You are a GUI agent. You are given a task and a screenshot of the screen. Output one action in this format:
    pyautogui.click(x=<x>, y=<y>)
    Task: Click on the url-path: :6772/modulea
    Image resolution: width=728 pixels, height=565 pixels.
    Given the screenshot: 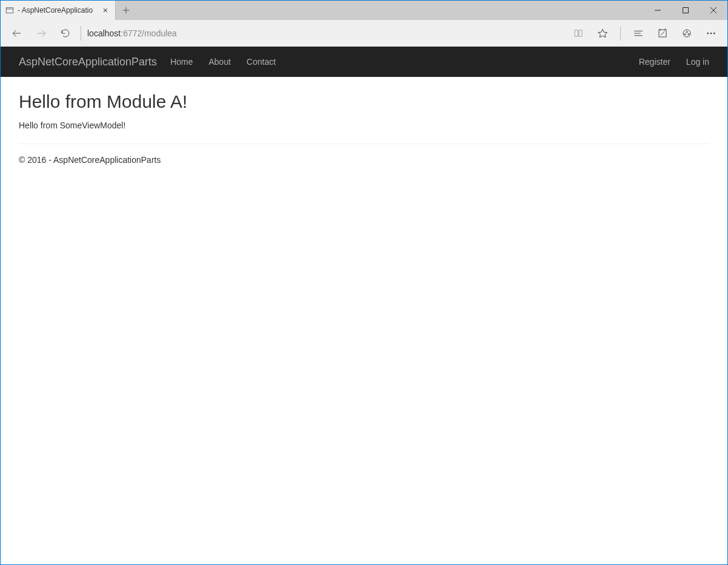 What is the action you would take?
    pyautogui.click(x=149, y=33)
    